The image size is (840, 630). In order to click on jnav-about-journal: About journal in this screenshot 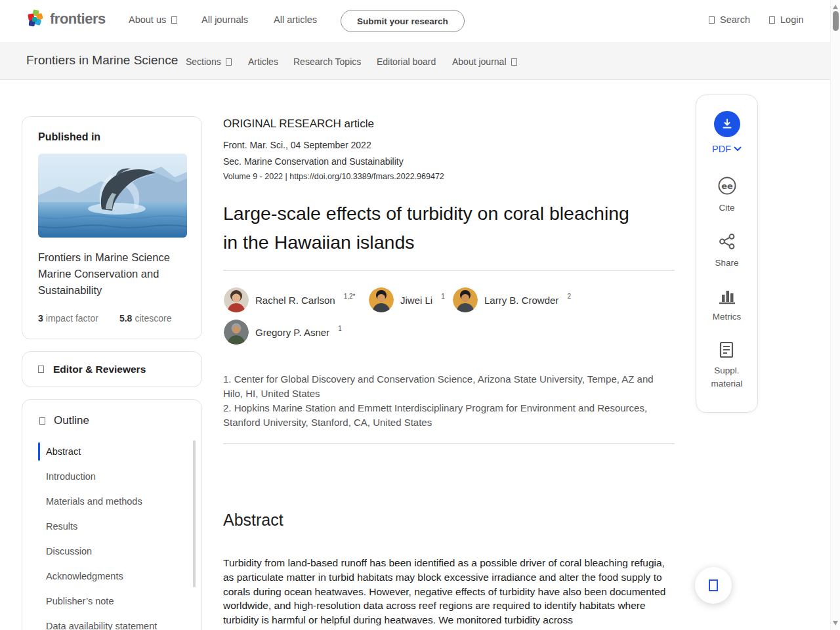, I will do `click(484, 62)`.